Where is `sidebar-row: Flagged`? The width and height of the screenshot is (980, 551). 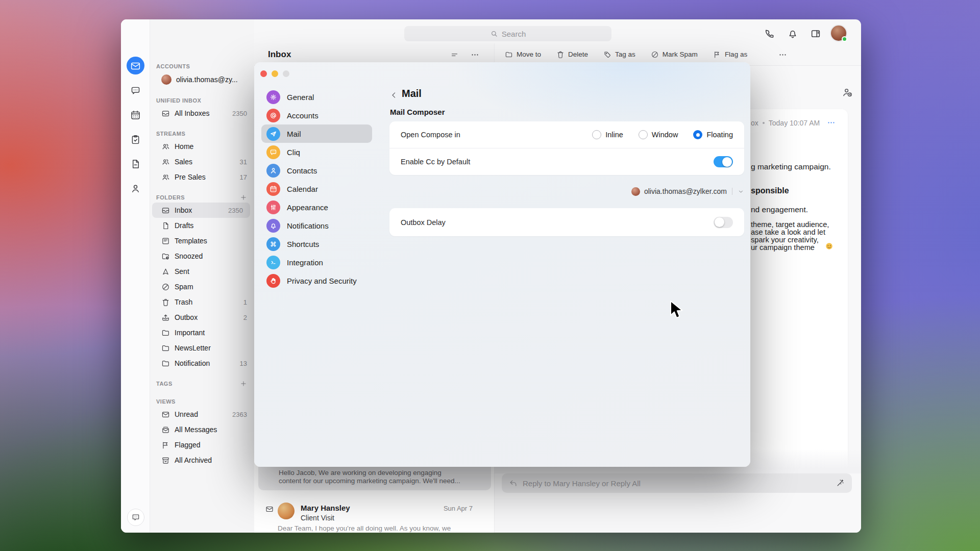
sidebar-row: Flagged is located at coordinates (202, 445).